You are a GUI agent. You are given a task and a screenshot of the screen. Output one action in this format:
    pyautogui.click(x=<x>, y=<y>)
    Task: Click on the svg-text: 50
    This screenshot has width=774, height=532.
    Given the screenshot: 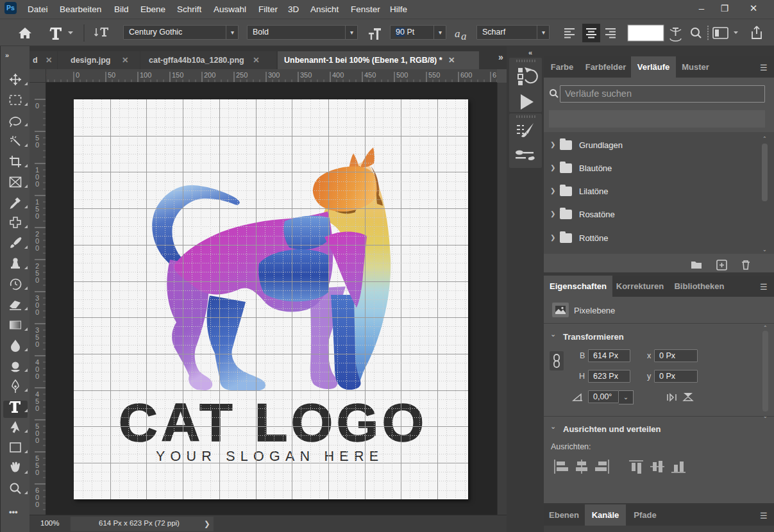 What is the action you would take?
    pyautogui.click(x=112, y=75)
    